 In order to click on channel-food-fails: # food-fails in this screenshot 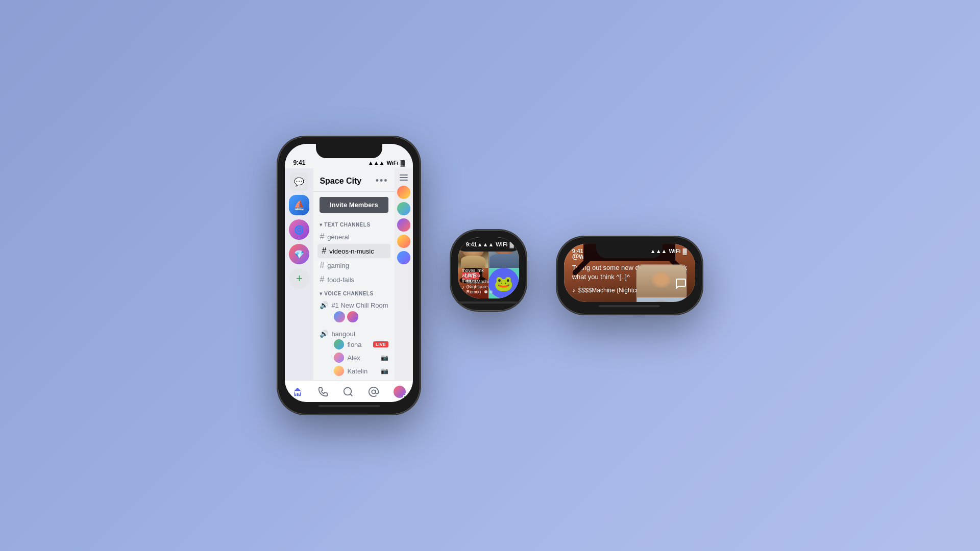, I will do `click(354, 280)`.